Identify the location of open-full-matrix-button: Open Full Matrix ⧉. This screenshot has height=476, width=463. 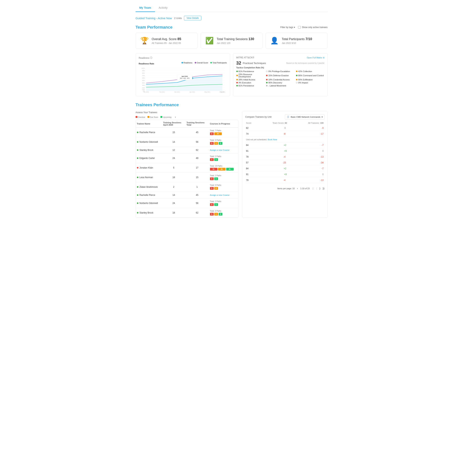
(316, 58).